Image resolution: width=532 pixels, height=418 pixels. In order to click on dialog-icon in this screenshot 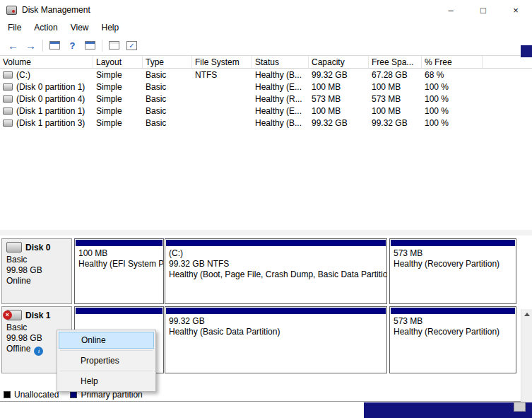, I will do `click(114, 45)`.